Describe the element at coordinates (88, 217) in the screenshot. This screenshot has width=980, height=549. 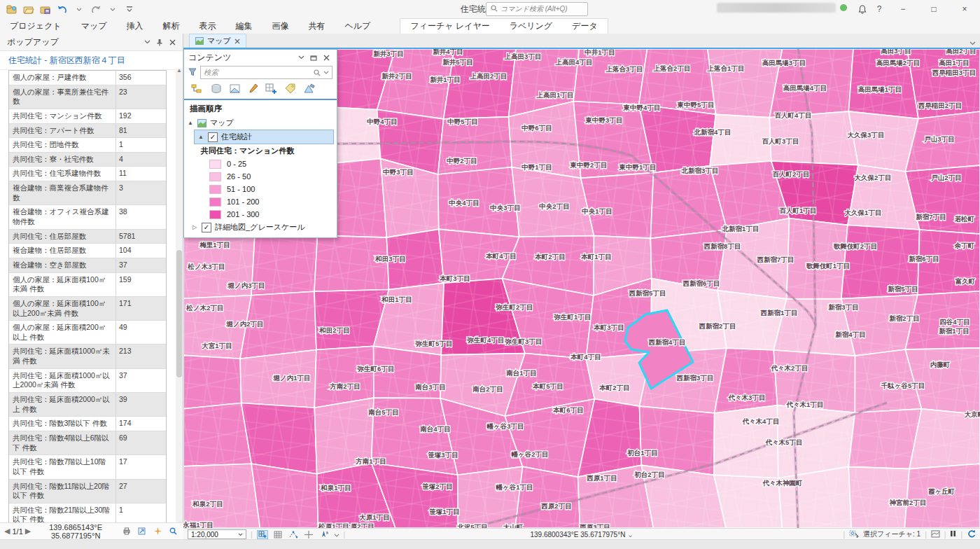
I see `table-row: 複合建物：オフィス複合系建物件数 38` at that location.